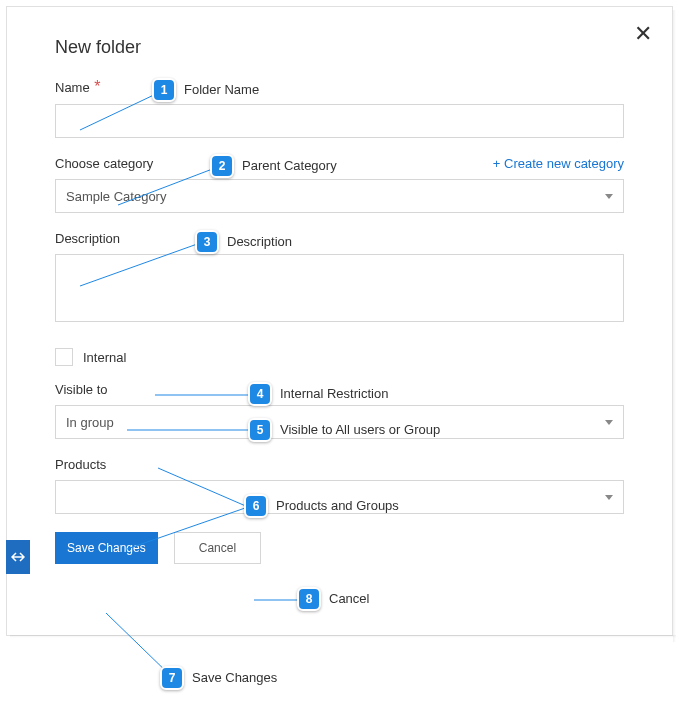 This screenshot has height=706, width=679. I want to click on annotation-marker-3: 3, so click(207, 242).